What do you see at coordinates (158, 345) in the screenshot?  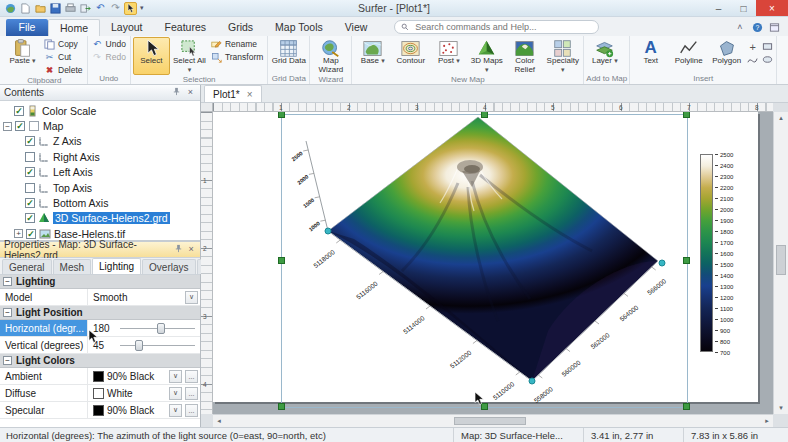 I see `vertical-degrees-slider` at bounding box center [158, 345].